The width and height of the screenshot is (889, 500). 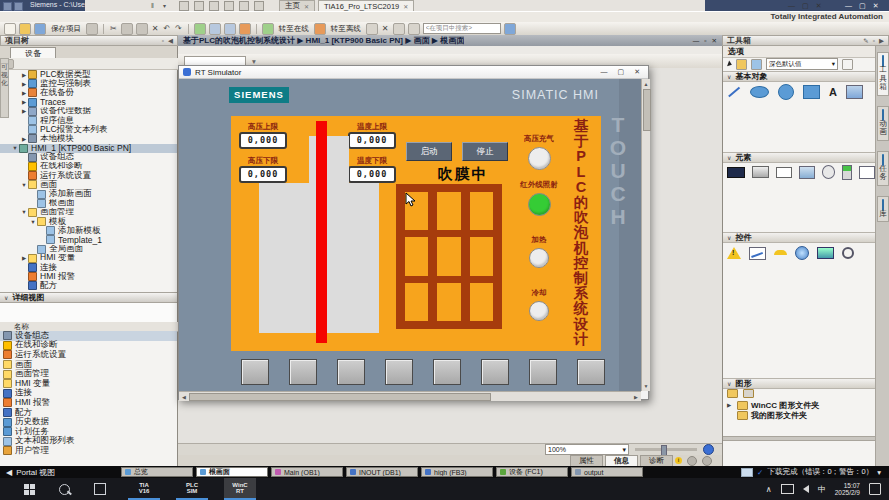 What do you see at coordinates (812, 92) in the screenshot?
I see `rectangle-tool-icon` at bounding box center [812, 92].